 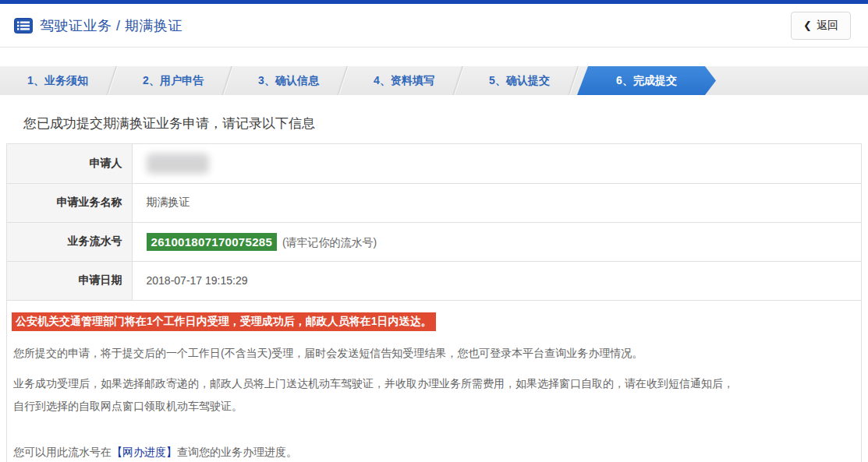 What do you see at coordinates (434, 26) in the screenshot?
I see `page-header: 驾驶证业务 / 期满换证 ❮ 返回` at bounding box center [434, 26].